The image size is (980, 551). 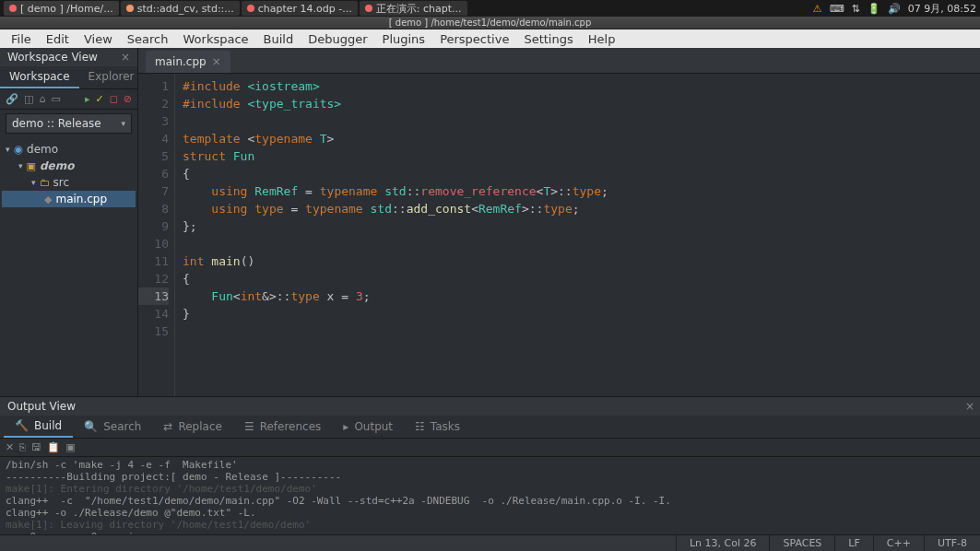 What do you see at coordinates (181, 62) in the screenshot?
I see `tab-label: main.cpp` at bounding box center [181, 62].